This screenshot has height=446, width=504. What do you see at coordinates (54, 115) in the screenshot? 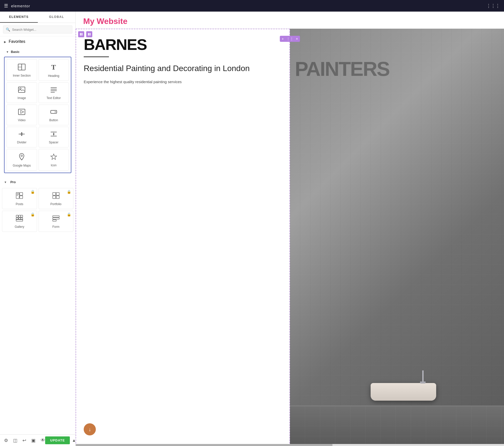
I see `widget-button: Button` at bounding box center [54, 115].